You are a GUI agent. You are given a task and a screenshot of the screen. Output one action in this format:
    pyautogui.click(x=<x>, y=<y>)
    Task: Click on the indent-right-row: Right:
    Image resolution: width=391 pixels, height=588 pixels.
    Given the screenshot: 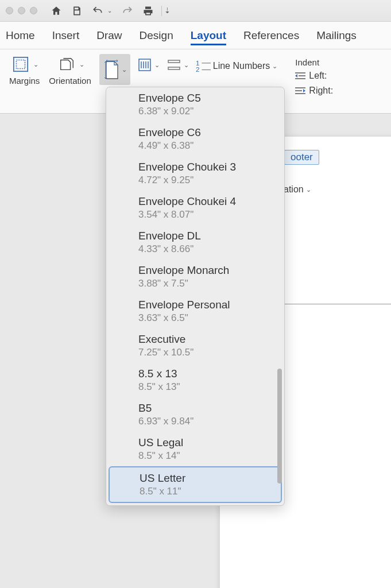 What is the action you would take?
    pyautogui.click(x=314, y=91)
    